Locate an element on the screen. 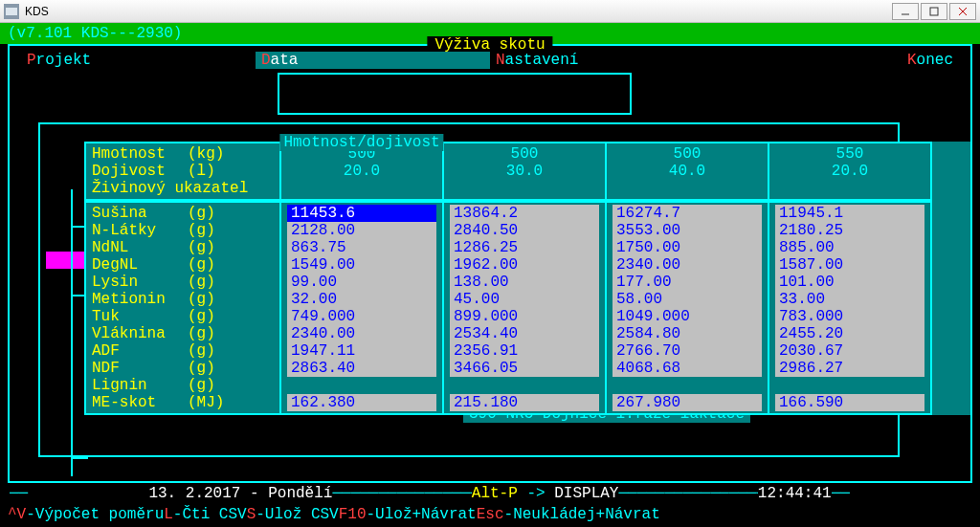 The height and width of the screenshot is (527, 980). value-cell: 2766.70 is located at coordinates (687, 351).